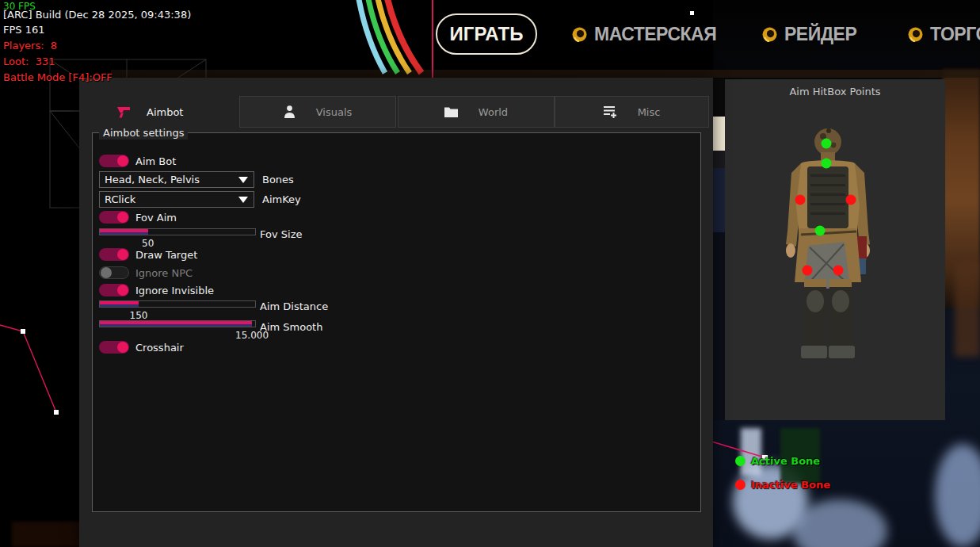 The height and width of the screenshot is (547, 980). I want to click on legend-label: Inactive Bone, so click(791, 485).